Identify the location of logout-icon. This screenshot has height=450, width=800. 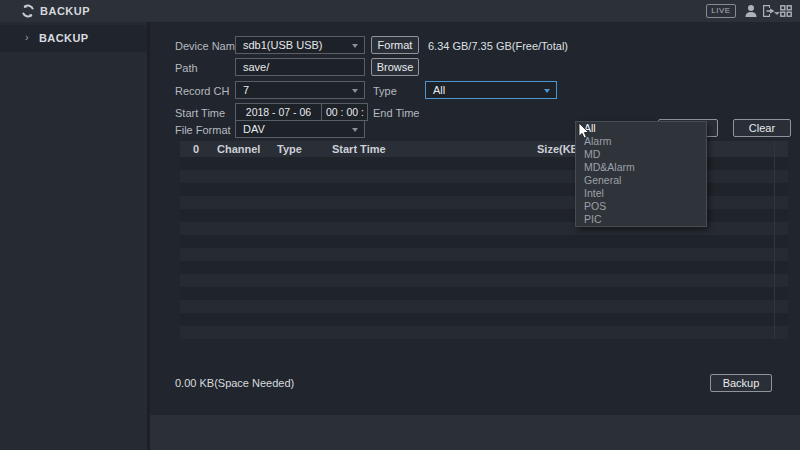
(768, 11).